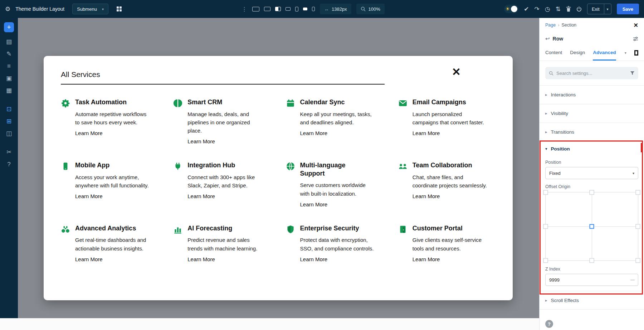 Image resolution: width=644 pixels, height=330 pixels. I want to click on help-icon: ?, so click(9, 164).